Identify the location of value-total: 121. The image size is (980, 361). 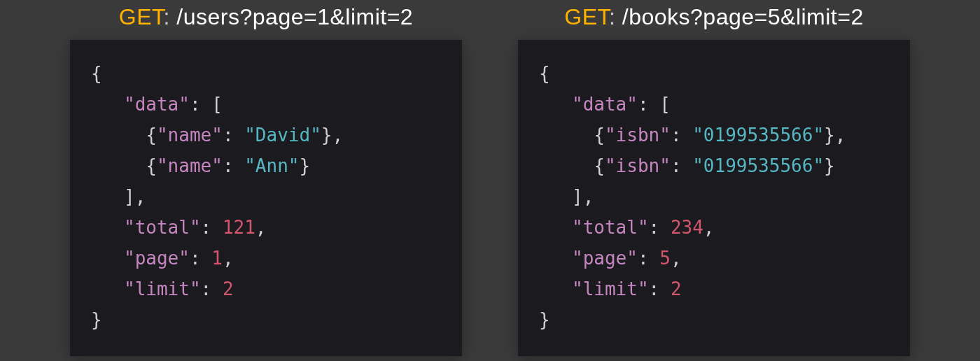
(239, 227).